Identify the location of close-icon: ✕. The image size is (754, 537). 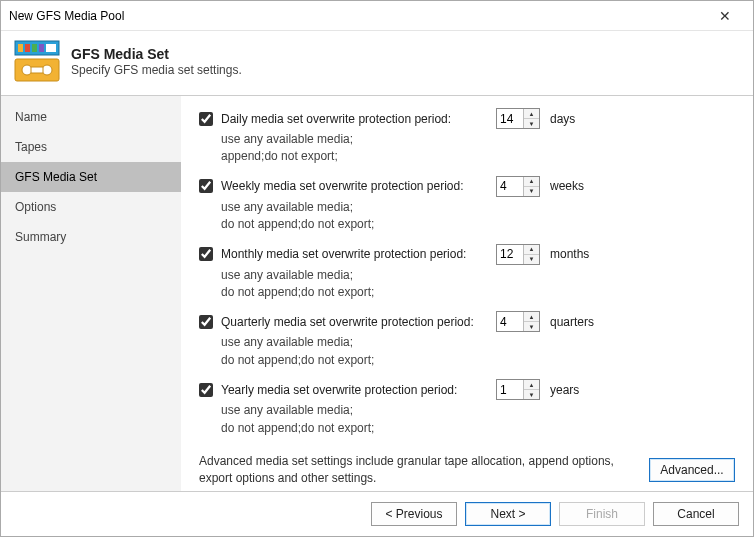
(725, 16).